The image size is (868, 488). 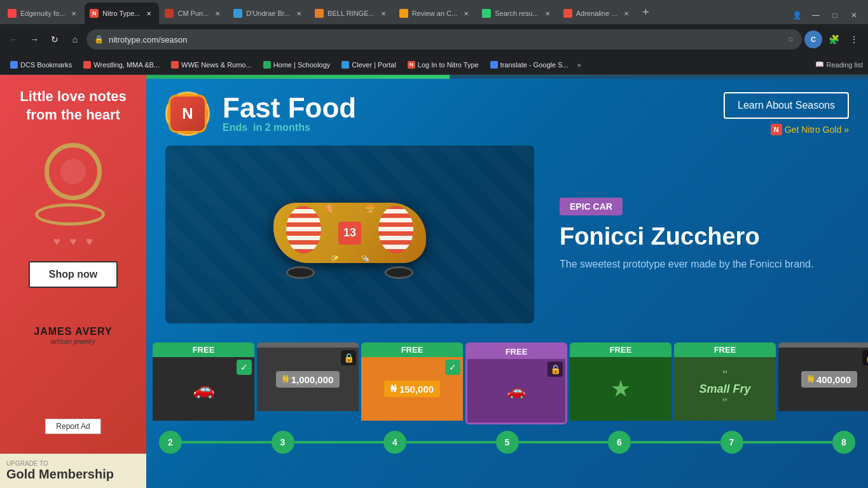 What do you see at coordinates (466, 13) in the screenshot?
I see `tab-close-review: ✕` at bounding box center [466, 13].